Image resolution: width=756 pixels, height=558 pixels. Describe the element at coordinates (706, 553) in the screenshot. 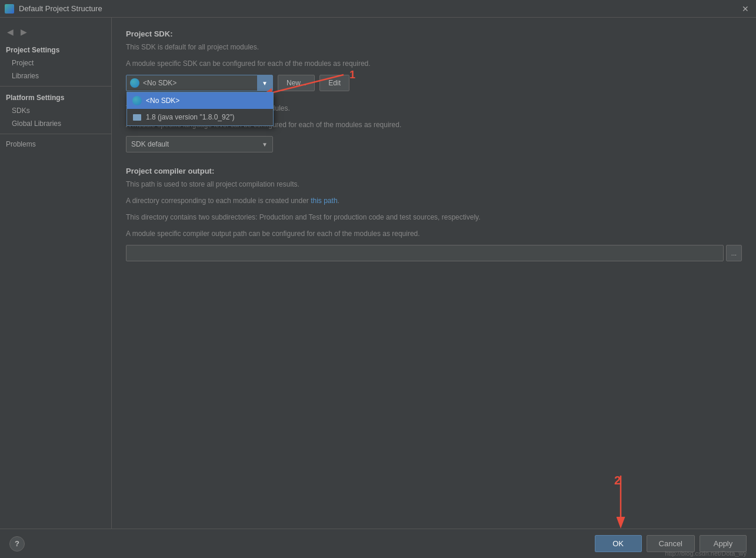

I see `watermark: http://blog.csdn.net/Dota_wy` at that location.